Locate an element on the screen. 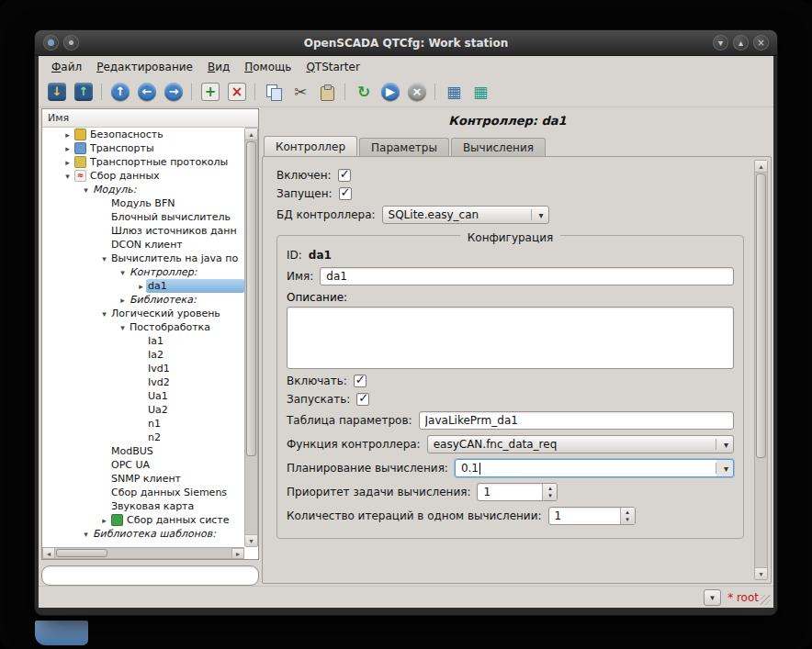 The width and height of the screenshot is (812, 649). tree-item-content: Блочный вычислитель is located at coordinates (176, 217).